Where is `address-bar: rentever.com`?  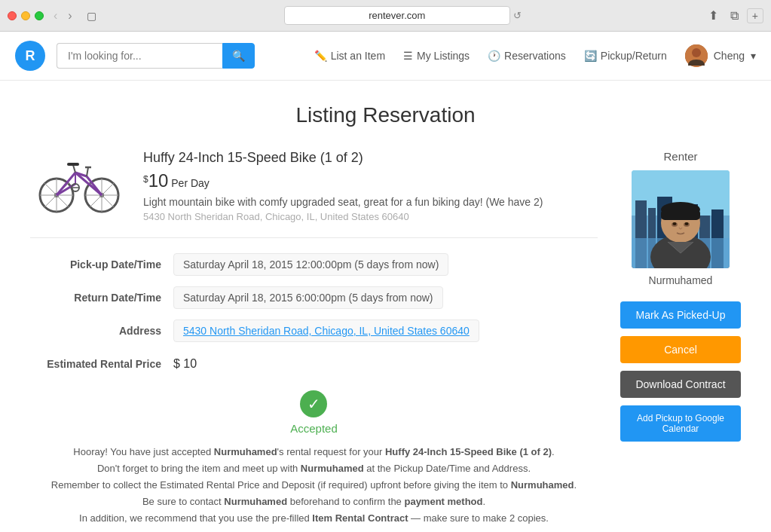 address-bar: rentever.com is located at coordinates (397, 15).